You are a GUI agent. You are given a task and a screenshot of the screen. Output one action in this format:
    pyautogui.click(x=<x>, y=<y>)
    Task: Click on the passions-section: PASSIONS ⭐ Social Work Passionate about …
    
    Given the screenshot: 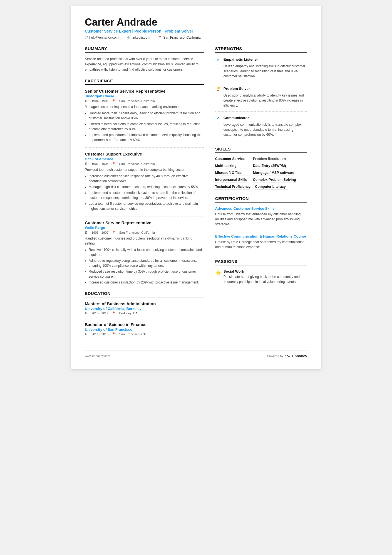 What is the action you would take?
    pyautogui.click(x=261, y=272)
    